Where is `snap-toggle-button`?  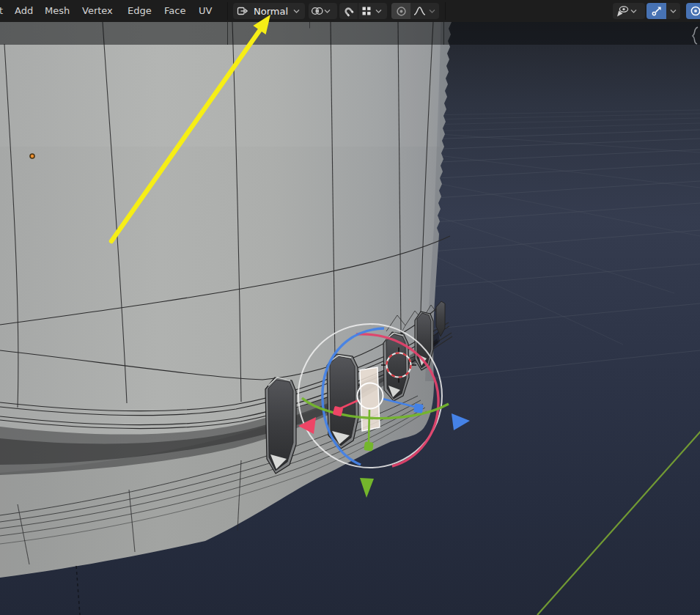
snap-toggle-button is located at coordinates (349, 11).